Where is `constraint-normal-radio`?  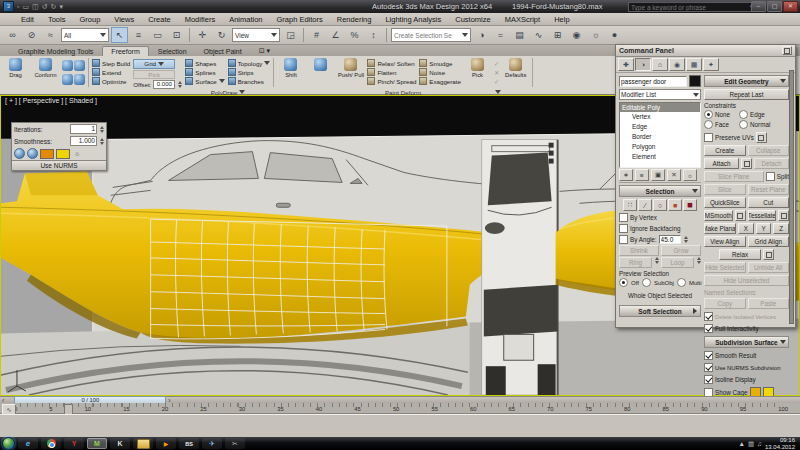
constraint-normal-radio is located at coordinates (744, 124).